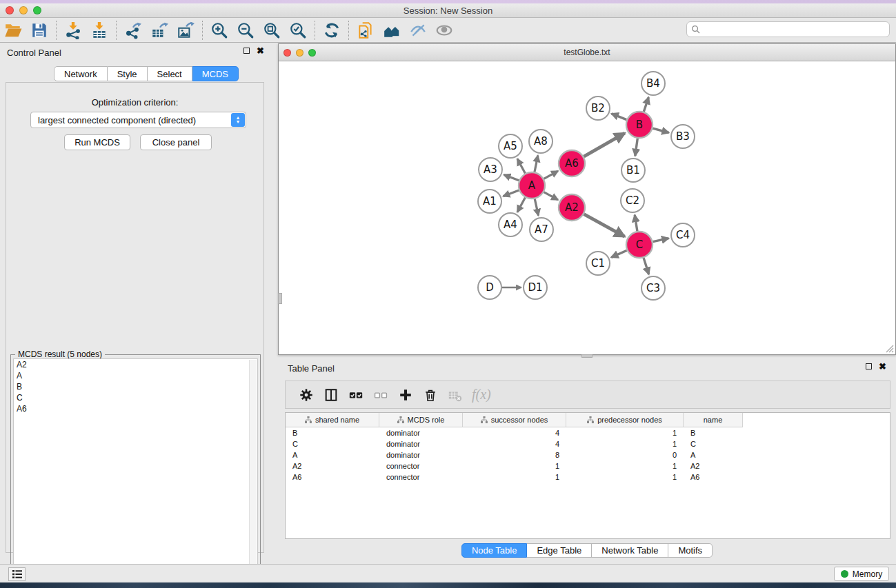  I want to click on graph-node-B3: B3, so click(683, 136).